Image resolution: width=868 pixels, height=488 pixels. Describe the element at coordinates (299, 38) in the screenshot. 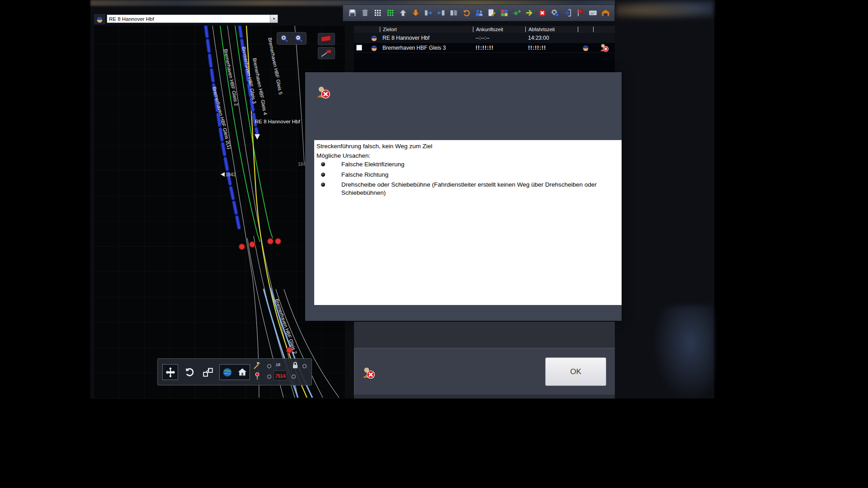

I see `magnifier-minus-icon` at that location.